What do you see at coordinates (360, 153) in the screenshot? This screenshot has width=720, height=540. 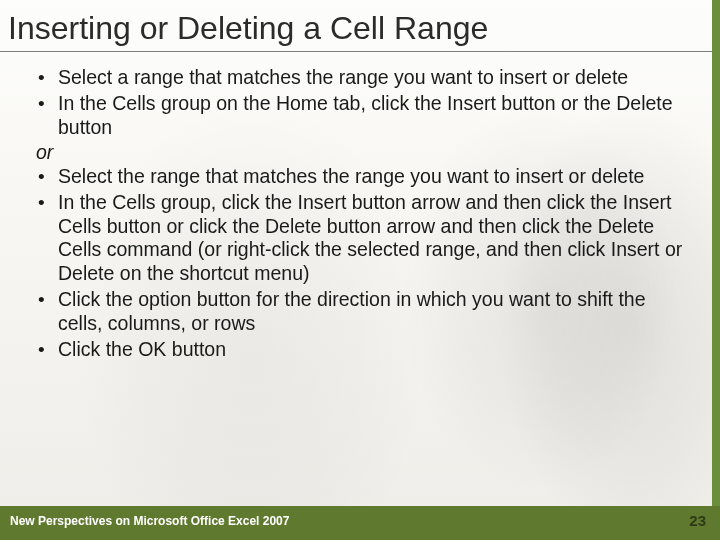 I see `or-separator: or` at bounding box center [360, 153].